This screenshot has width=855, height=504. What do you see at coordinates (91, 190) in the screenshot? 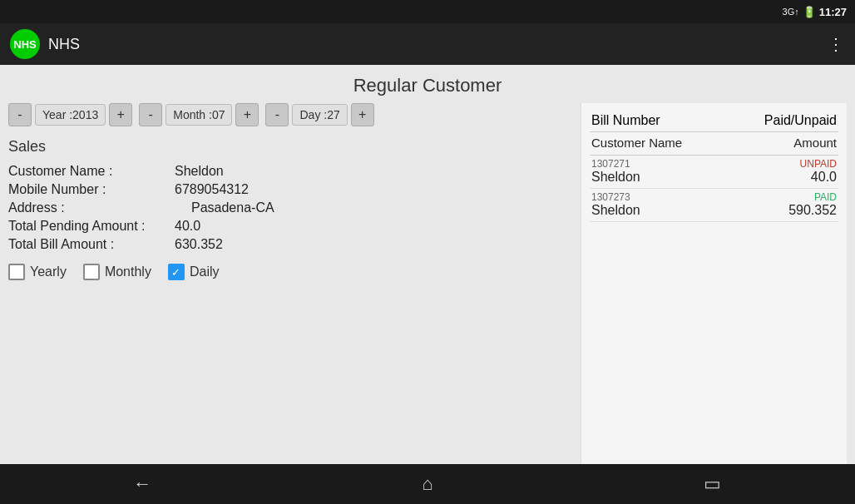
I see `mobile-label: Mobile Number :` at bounding box center [91, 190].